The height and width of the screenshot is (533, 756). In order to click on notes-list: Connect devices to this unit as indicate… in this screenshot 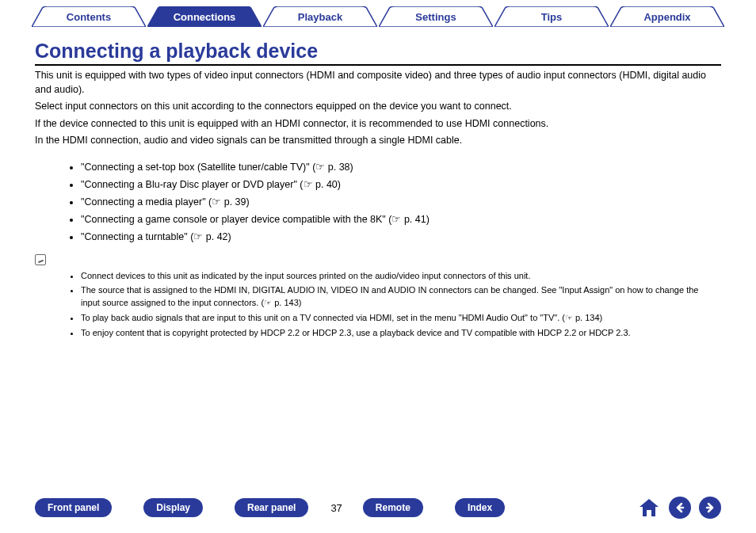, I will do `click(385, 306)`.